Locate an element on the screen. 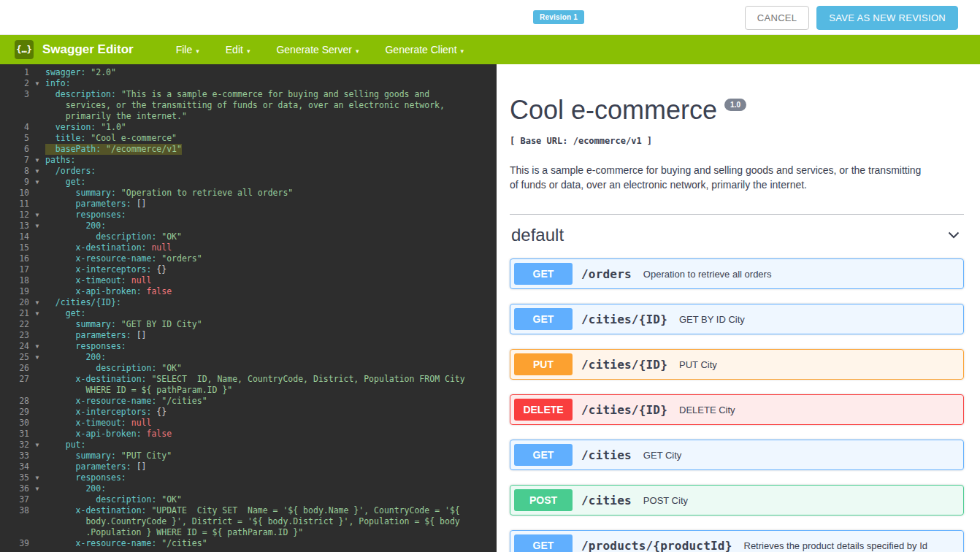  editor-line: 2▼info: is located at coordinates (248, 83).